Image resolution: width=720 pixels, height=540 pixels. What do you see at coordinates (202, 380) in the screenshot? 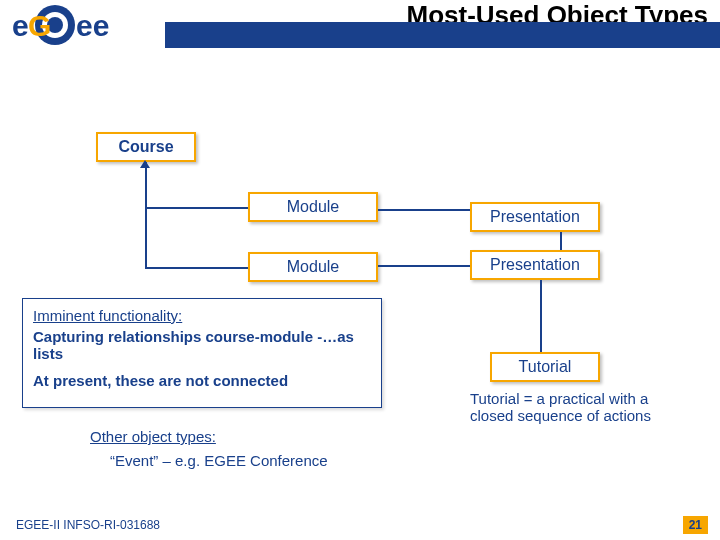
I see `note-line-2: At present, these are not connected` at bounding box center [202, 380].